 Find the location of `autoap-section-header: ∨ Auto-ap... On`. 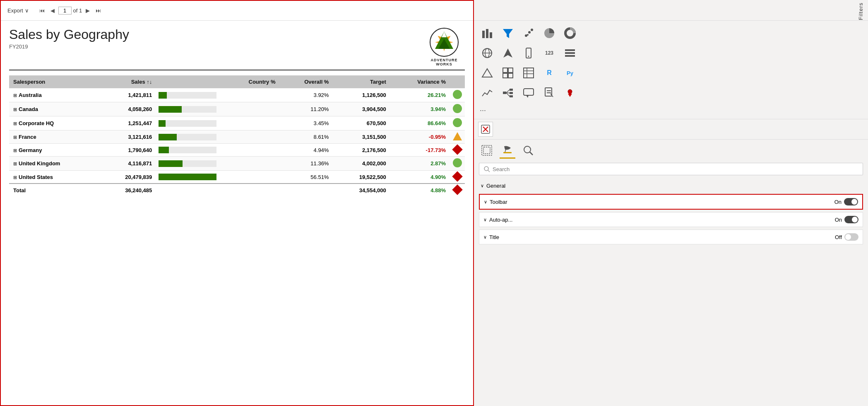

autoap-section-header: ∨ Auto-ap... On is located at coordinates (671, 220).